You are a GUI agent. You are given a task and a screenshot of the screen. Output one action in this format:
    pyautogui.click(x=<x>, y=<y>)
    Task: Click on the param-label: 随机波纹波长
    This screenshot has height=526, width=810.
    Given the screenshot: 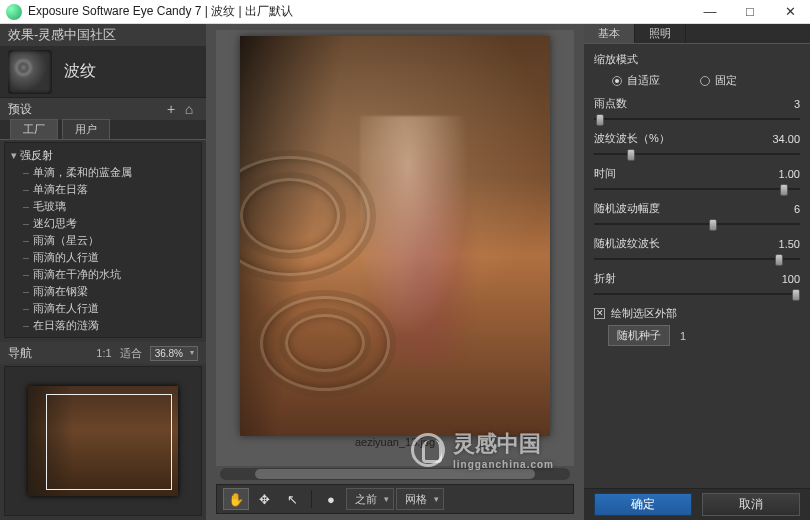 What is the action you would take?
    pyautogui.click(x=677, y=244)
    